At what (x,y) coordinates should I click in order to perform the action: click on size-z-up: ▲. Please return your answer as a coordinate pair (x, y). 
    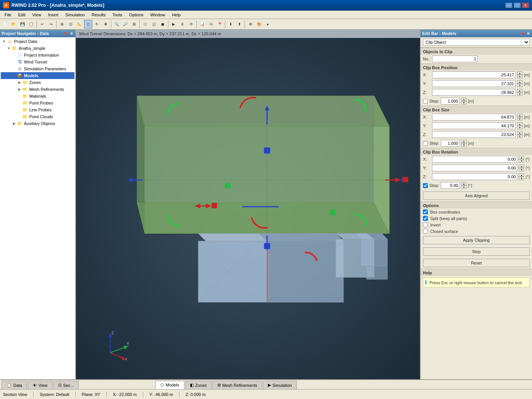
    Looking at the image, I should click on (520, 133).